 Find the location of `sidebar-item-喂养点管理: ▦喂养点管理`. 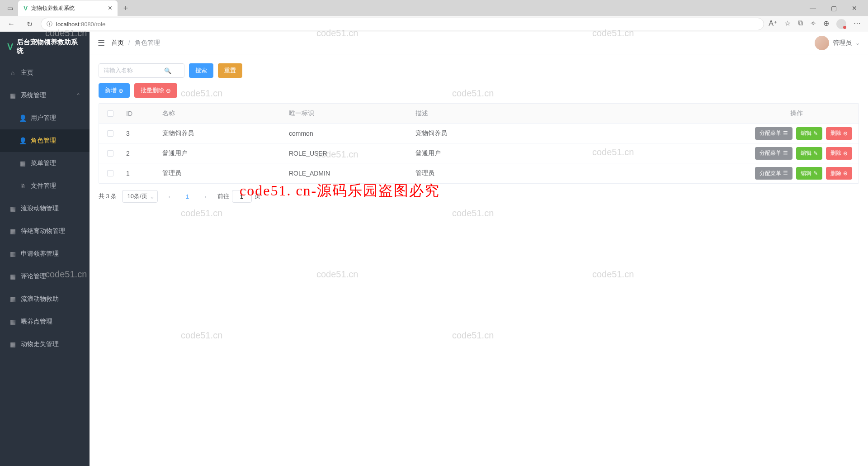

sidebar-item-喂养点管理: ▦喂养点管理 is located at coordinates (45, 322).